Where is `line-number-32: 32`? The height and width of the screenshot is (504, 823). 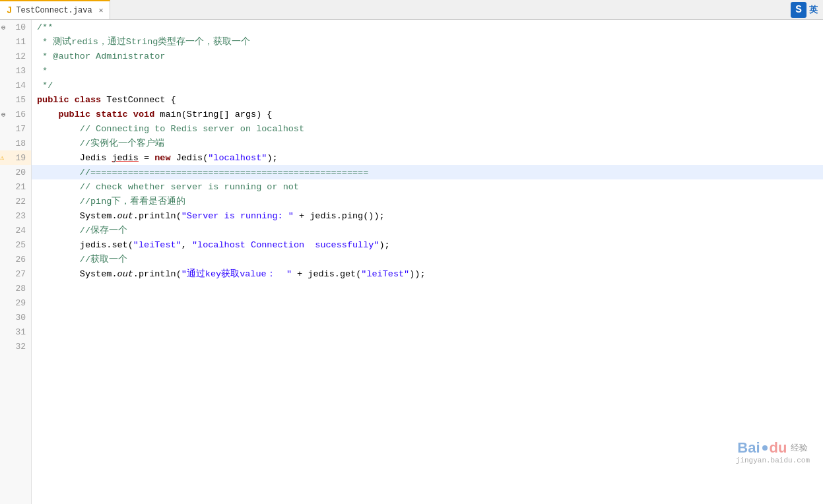
line-number-32: 32 is located at coordinates (16, 346).